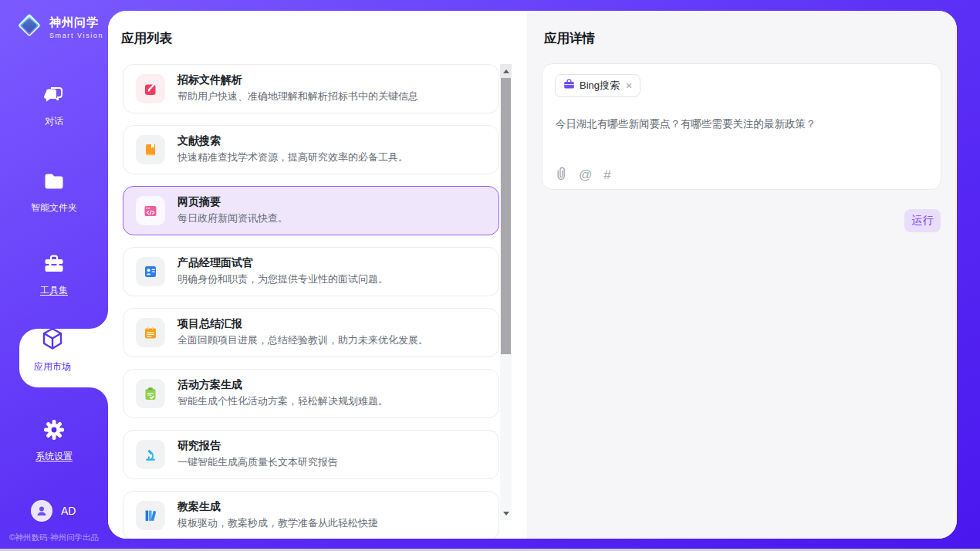  What do you see at coordinates (76, 23) in the screenshot?
I see `brand-name: 神州问学` at bounding box center [76, 23].